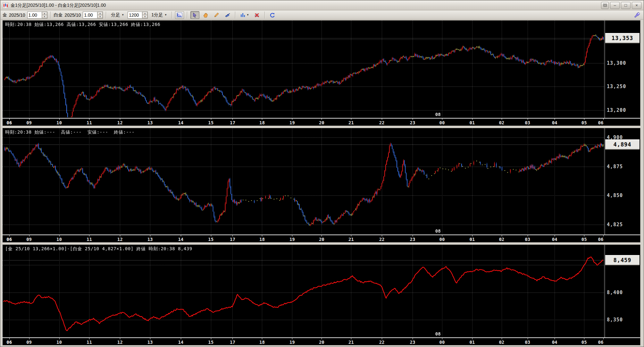 This screenshot has height=347, width=644. What do you see at coordinates (58, 5) in the screenshot?
I see `window-title: 金1分足[2025/10]1.00 - 白金1分足[2025/10]1.00` at bounding box center [58, 5].